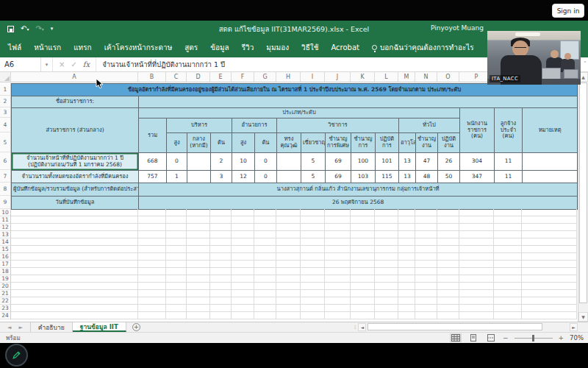 The height and width of the screenshot is (368, 588). Describe the element at coordinates (265, 77) in the screenshot. I see `column-header-G: G` at that location.